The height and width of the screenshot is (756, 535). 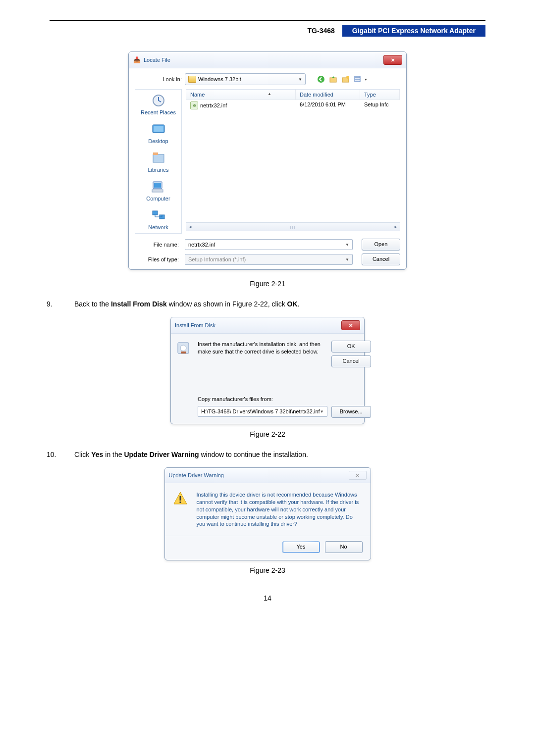 What do you see at coordinates (333, 79) in the screenshot?
I see `up-folder-button` at bounding box center [333, 79].